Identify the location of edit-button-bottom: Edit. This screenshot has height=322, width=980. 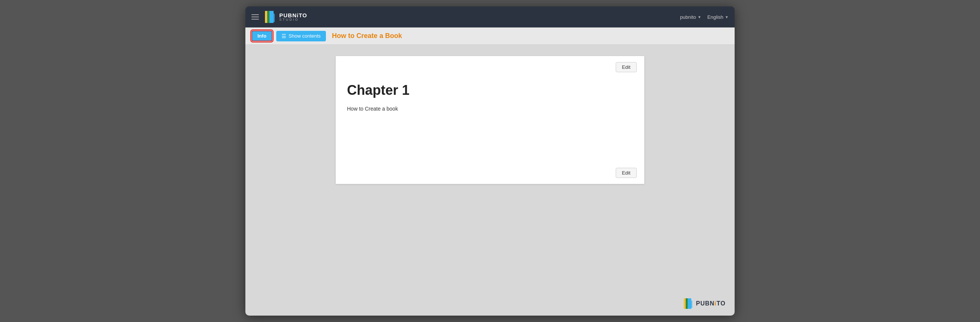
(626, 173).